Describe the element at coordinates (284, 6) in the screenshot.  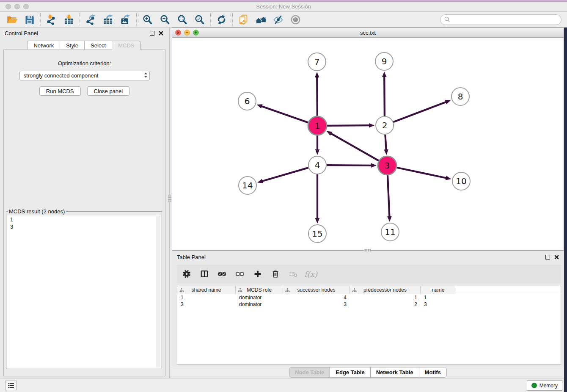
I see `window-titlebar: Session: New Session` at that location.